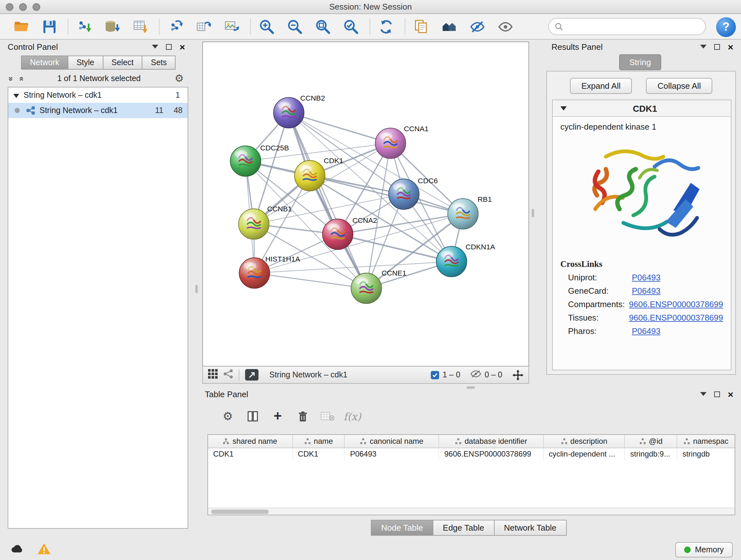 This screenshot has height=560, width=741. What do you see at coordinates (392, 454) in the screenshot?
I see `table-cell: P06493` at bounding box center [392, 454].